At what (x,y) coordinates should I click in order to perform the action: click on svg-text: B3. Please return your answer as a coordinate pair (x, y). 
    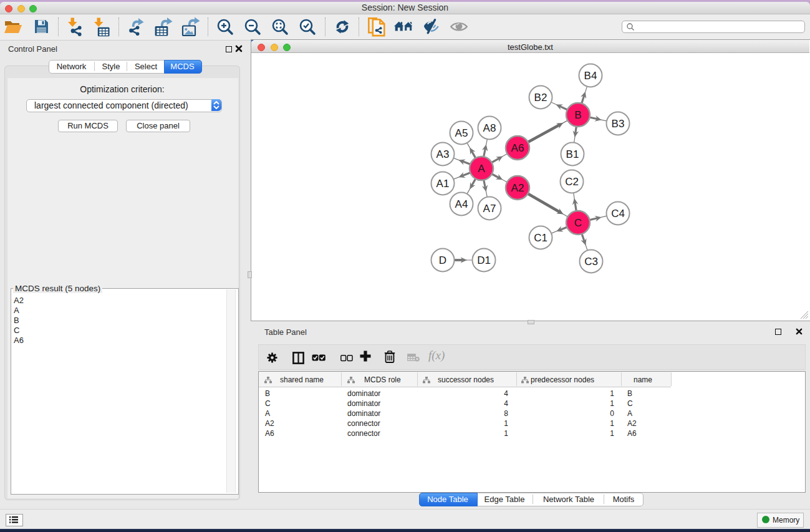
    Looking at the image, I should click on (619, 123).